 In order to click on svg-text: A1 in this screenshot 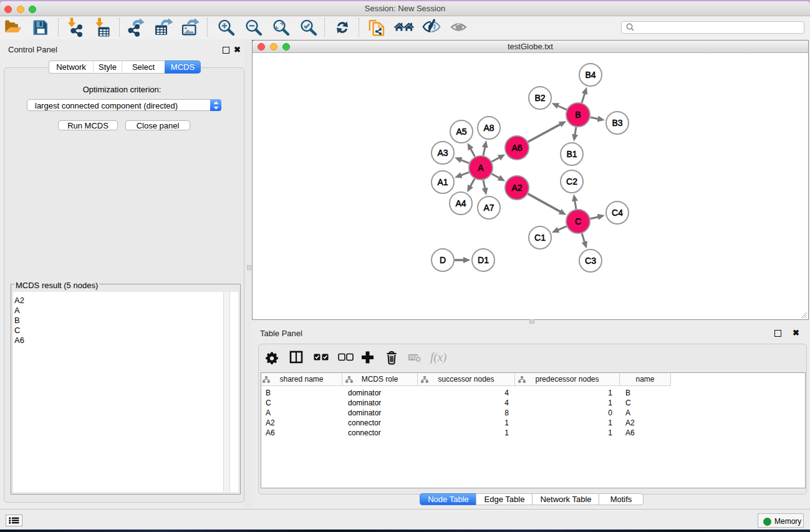, I will do `click(443, 182)`.